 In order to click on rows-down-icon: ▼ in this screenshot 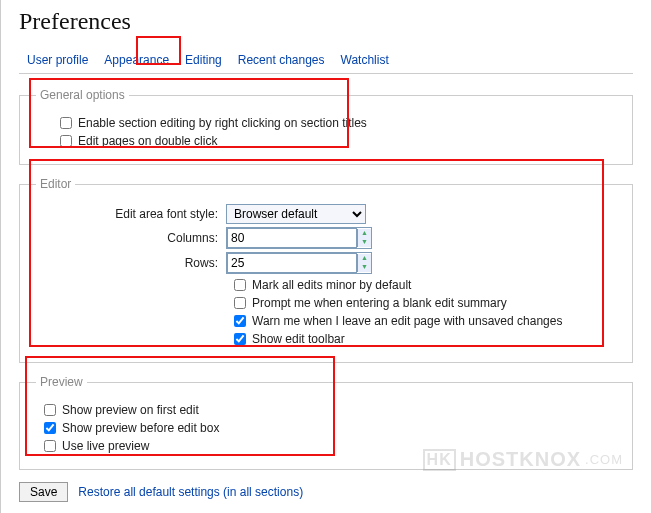, I will do `click(364, 268)`.